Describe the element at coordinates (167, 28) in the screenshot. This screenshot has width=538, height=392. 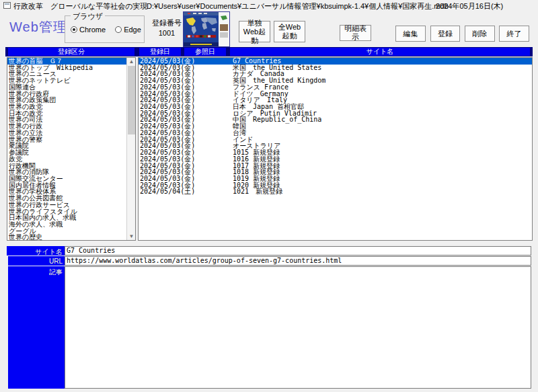
I see `registration-number: 登録番号 1001` at that location.